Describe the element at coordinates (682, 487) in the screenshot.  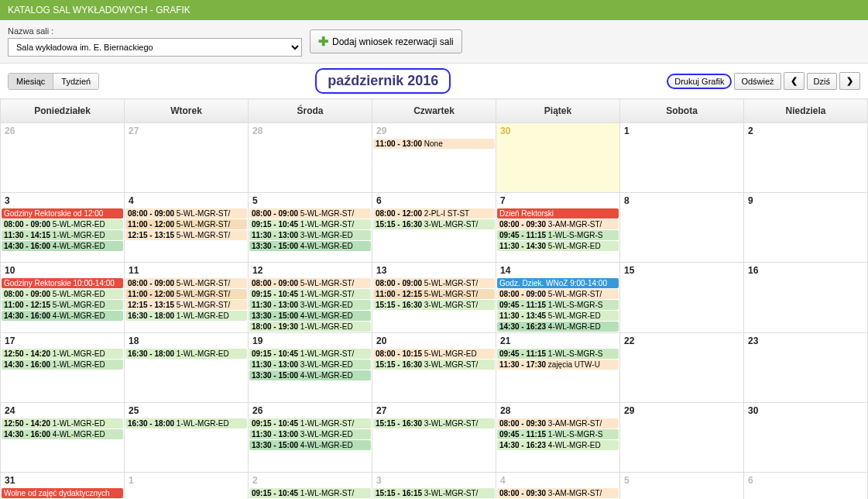
I see `calendar-cell: 5` at that location.